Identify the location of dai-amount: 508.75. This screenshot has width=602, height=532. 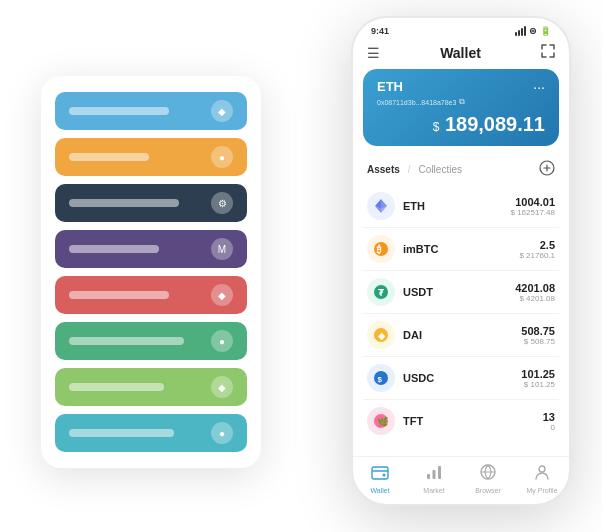
(538, 331).